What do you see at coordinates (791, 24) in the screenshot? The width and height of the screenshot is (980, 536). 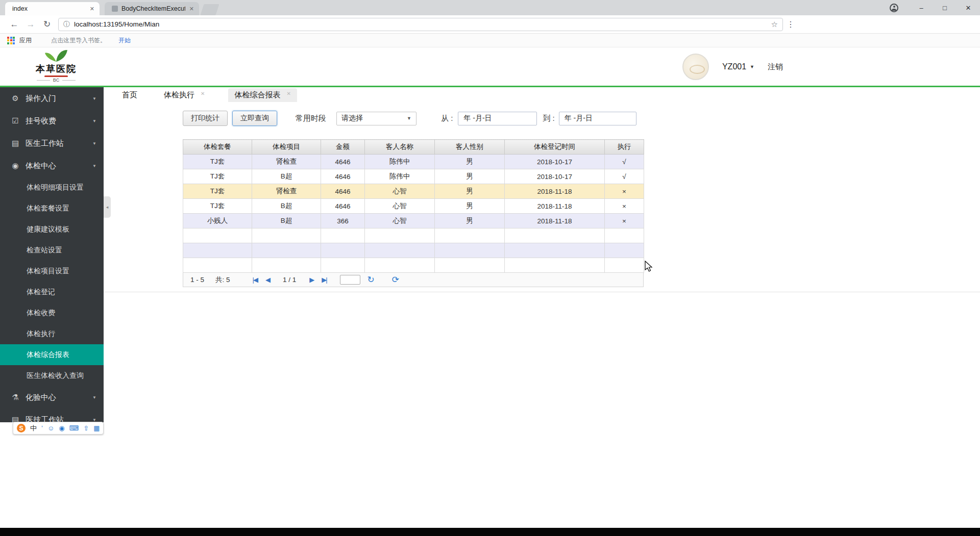 I see `browser-menu-icon: ⋮` at bounding box center [791, 24].